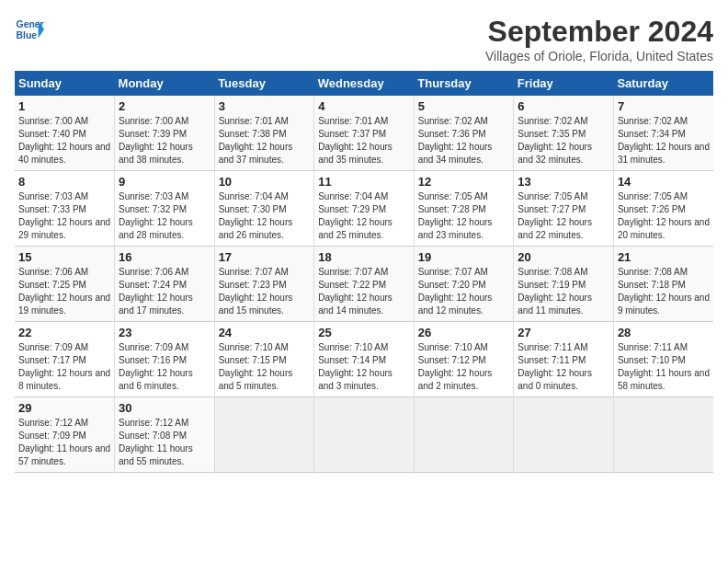  I want to click on day-number: 24, so click(265, 333).